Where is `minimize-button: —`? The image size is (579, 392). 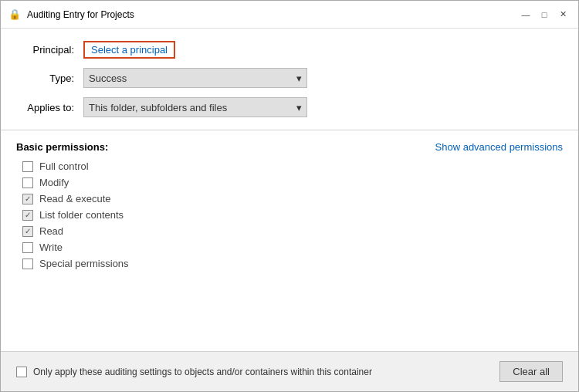
minimize-button: — is located at coordinates (526, 15).